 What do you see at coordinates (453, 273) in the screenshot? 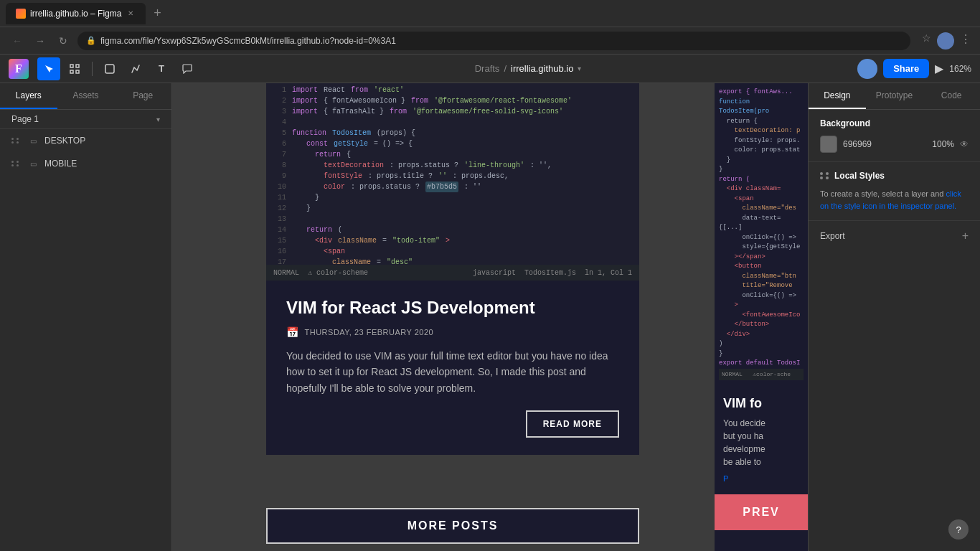
I see `code-footer: NORMAL ⚠ color-scheme javascript TodosIt…` at bounding box center [453, 273].